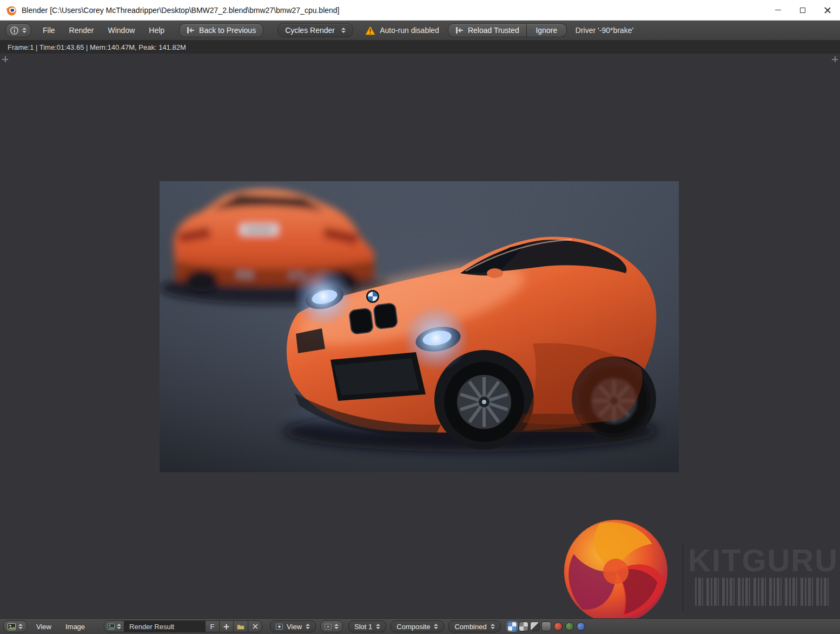 The image size is (840, 634). I want to click on open-image-button, so click(241, 626).